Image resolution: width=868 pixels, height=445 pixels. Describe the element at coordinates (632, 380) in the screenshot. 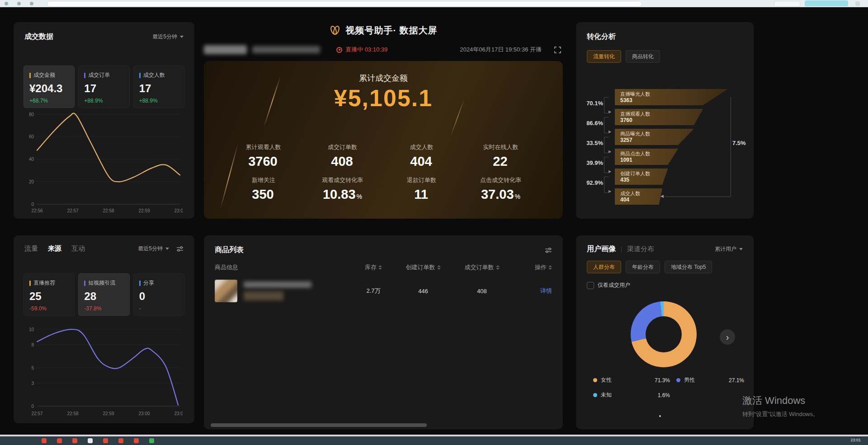

I see `legend-item-female: 女性 71.3%` at that location.